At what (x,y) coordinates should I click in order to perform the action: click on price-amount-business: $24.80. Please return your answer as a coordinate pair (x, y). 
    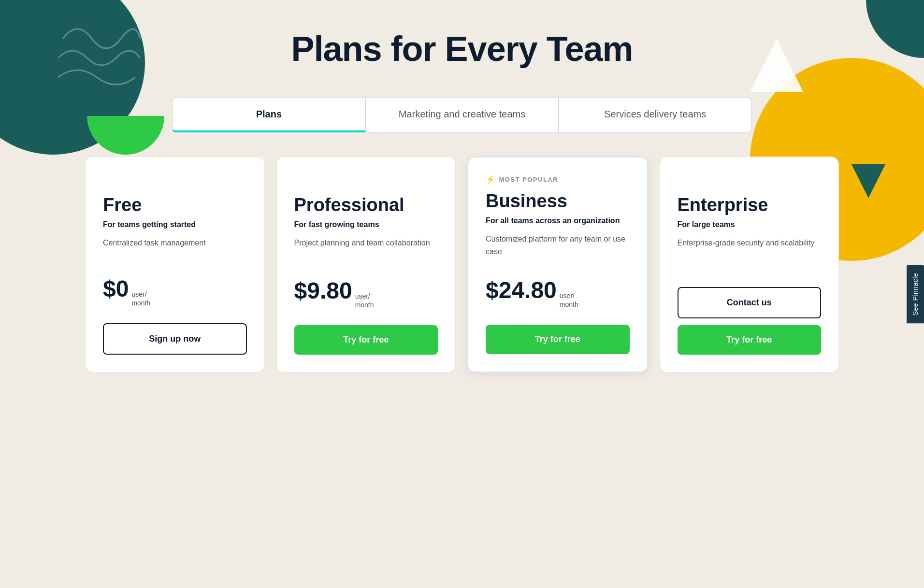
    Looking at the image, I should click on (521, 290).